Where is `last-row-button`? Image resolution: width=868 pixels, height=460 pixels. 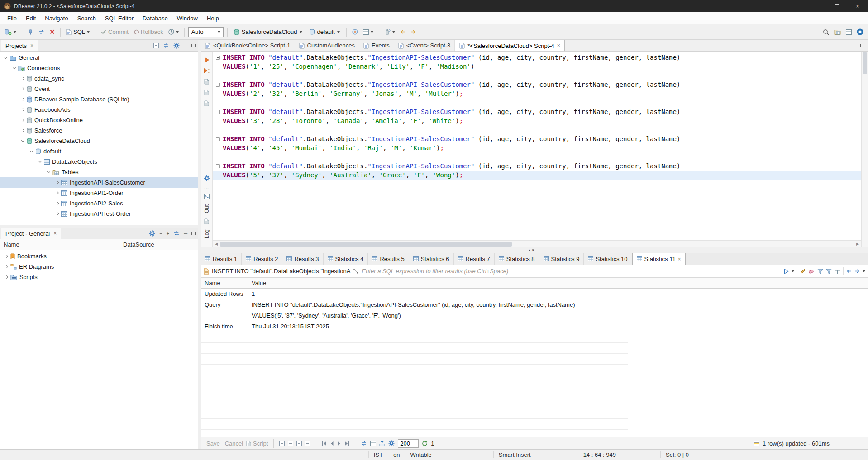 last-row-button is located at coordinates (347, 443).